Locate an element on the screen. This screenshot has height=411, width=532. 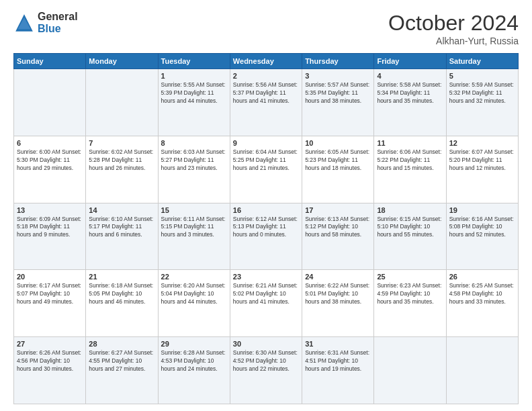
table-row: 29Sunrise: 6:28 AM Sunset: 4:53 PM Dayli… is located at coordinates (193, 371).